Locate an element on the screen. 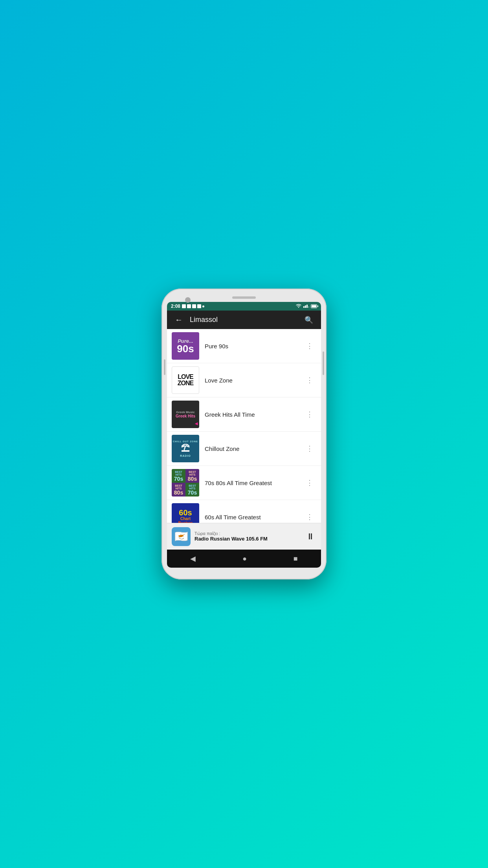  battery-fill is located at coordinates (314, 306).